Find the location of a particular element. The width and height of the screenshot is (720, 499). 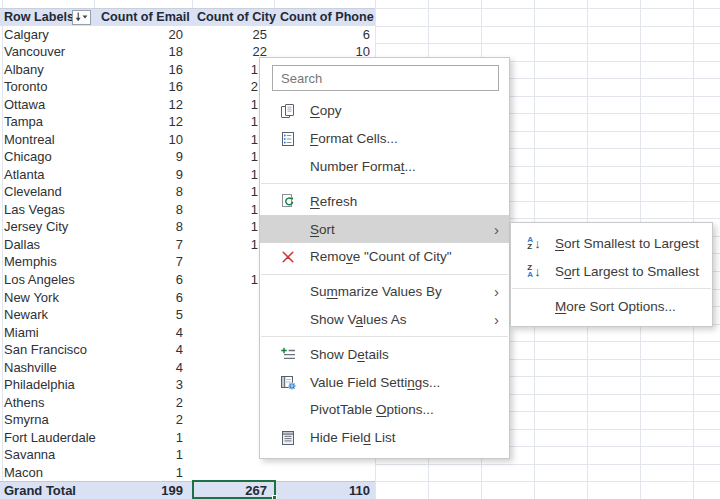

value-cell-city is located at coordinates (233, 473).